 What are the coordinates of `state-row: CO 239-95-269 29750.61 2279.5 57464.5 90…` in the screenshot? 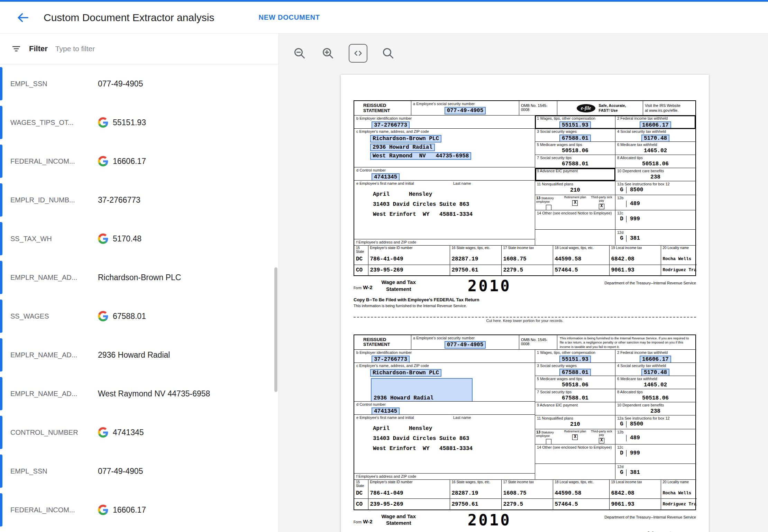 It's located at (525, 504).